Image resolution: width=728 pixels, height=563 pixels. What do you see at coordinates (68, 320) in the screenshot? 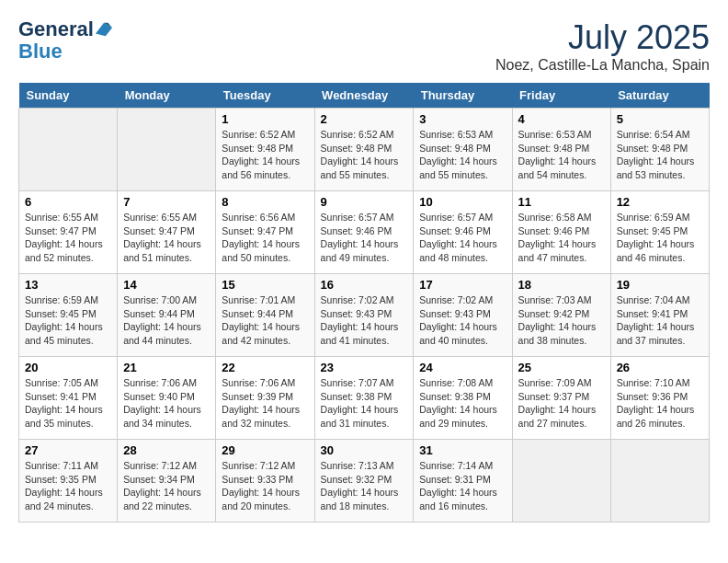
I see `day-info: Sunrise: 6:59 AMSunset: 9:45 PMDaylight:…` at bounding box center [68, 320].